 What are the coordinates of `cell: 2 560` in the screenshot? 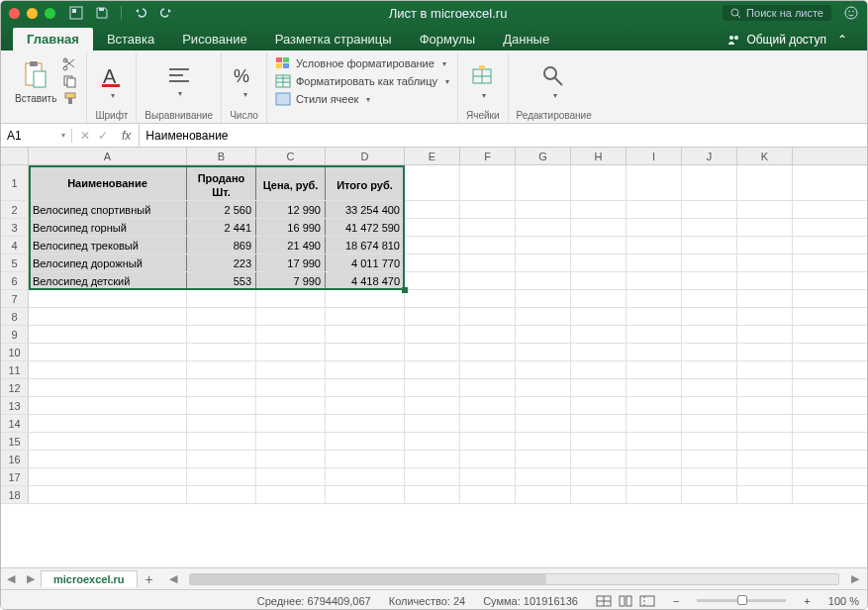 It's located at (222, 210).